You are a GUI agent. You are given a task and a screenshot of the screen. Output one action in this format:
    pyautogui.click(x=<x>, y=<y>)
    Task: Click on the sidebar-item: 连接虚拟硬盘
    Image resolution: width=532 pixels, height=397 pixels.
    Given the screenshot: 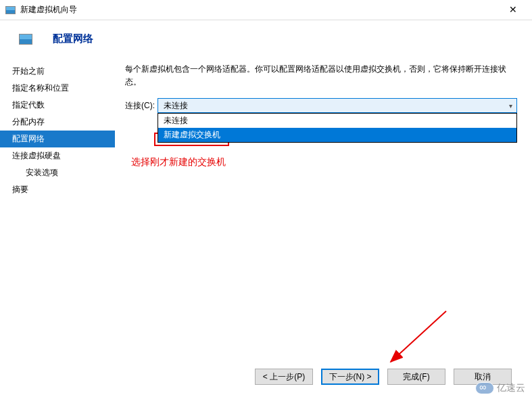 What is the action you would take?
    pyautogui.click(x=57, y=156)
    